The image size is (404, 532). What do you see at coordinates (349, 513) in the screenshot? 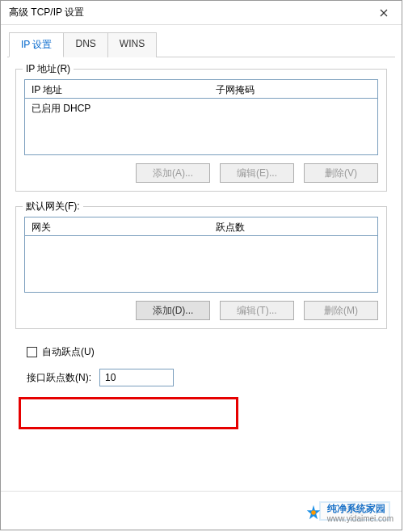
I see `watermark: 纯净系统家园 www.yidaimei.com` at bounding box center [349, 513].